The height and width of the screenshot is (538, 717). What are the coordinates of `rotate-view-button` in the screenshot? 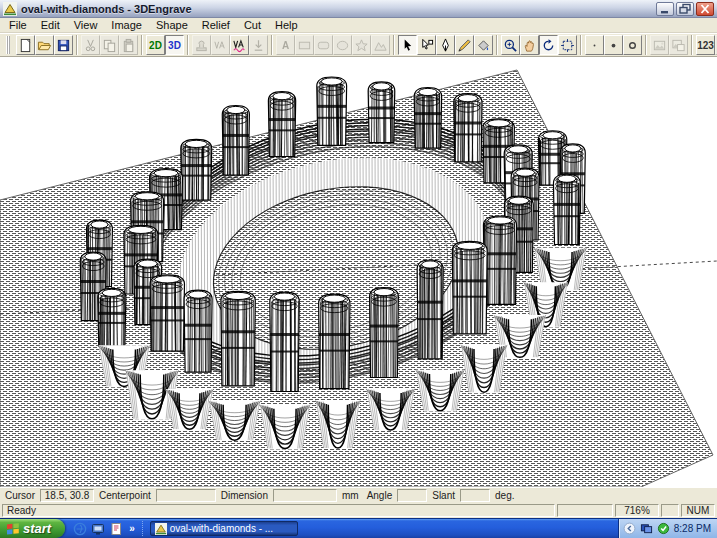 It's located at (548, 45).